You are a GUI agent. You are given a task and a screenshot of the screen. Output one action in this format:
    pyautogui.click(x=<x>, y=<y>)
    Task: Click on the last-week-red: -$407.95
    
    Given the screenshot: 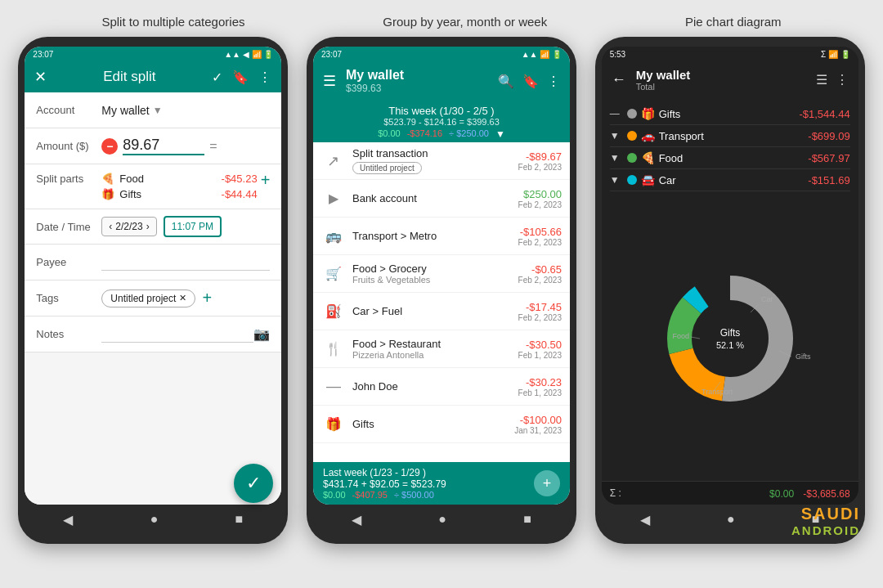 What is the action you would take?
    pyautogui.click(x=370, y=495)
    